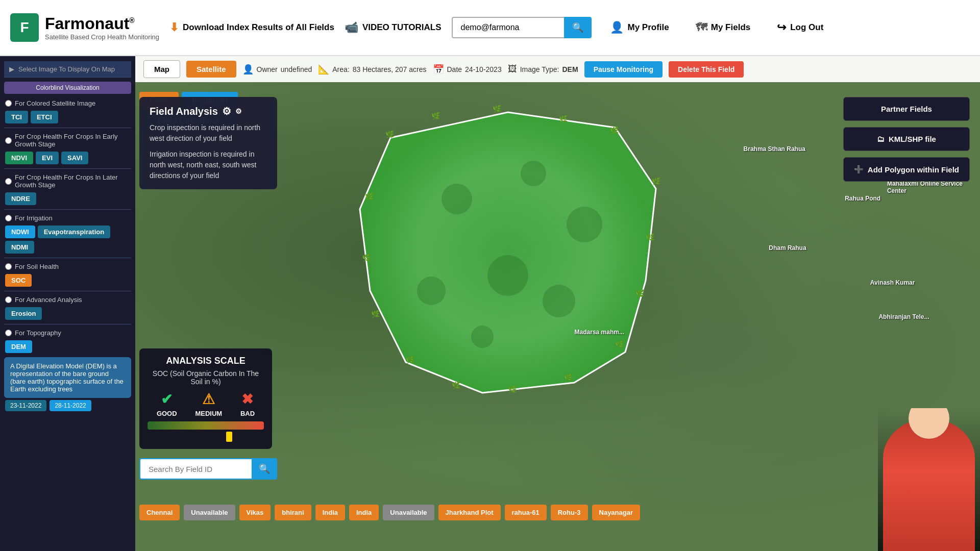  I want to click on crop-health-early-section: For Crop Health For Crops In Early Growt…, so click(67, 140).